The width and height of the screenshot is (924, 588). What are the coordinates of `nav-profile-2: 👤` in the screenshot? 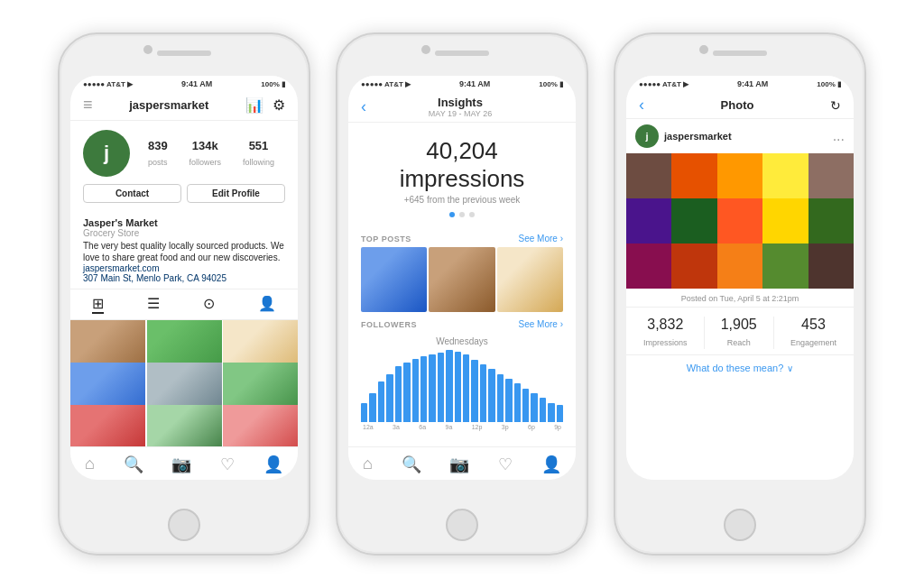 It's located at (551, 464).